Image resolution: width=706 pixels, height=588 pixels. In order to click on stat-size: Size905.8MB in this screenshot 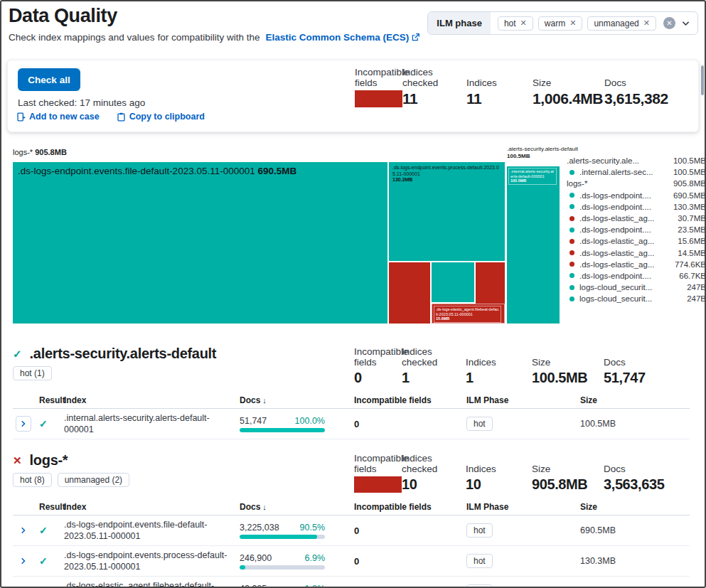, I will do `click(567, 473)`.